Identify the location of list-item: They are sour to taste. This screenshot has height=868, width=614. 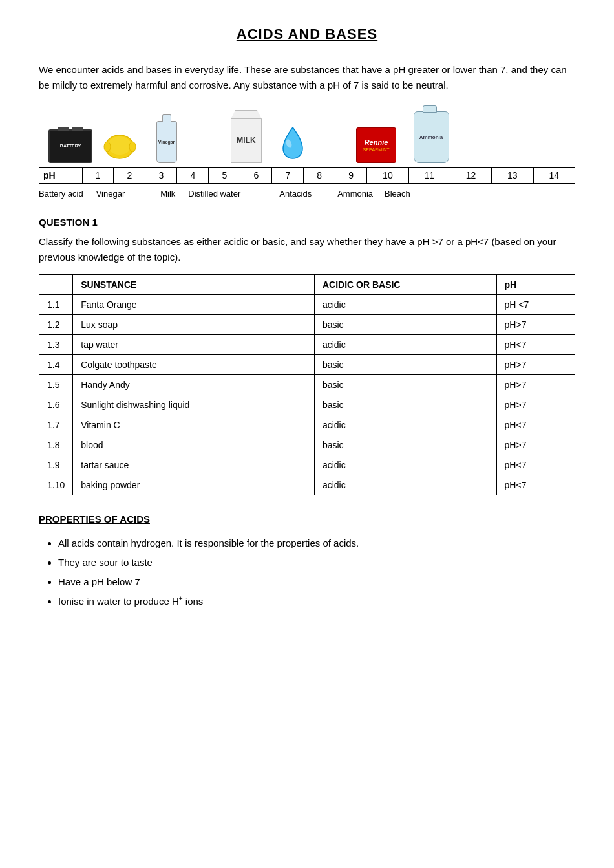
(317, 563).